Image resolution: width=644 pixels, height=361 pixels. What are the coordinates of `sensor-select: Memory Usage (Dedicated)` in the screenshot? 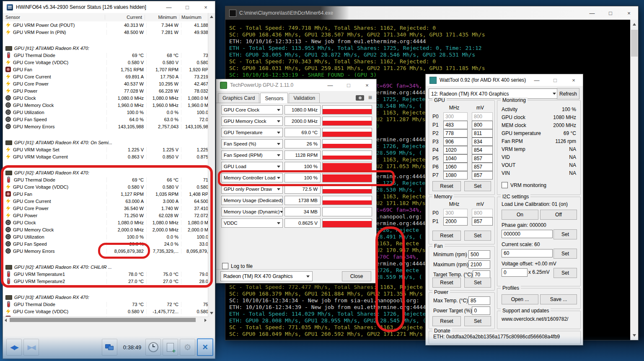 It's located at (252, 200).